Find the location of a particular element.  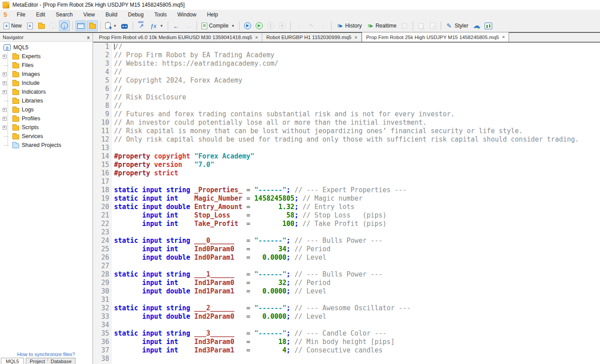

code-line: // Prop Firm Robot by EA Trading Academy is located at coordinates (357, 55).